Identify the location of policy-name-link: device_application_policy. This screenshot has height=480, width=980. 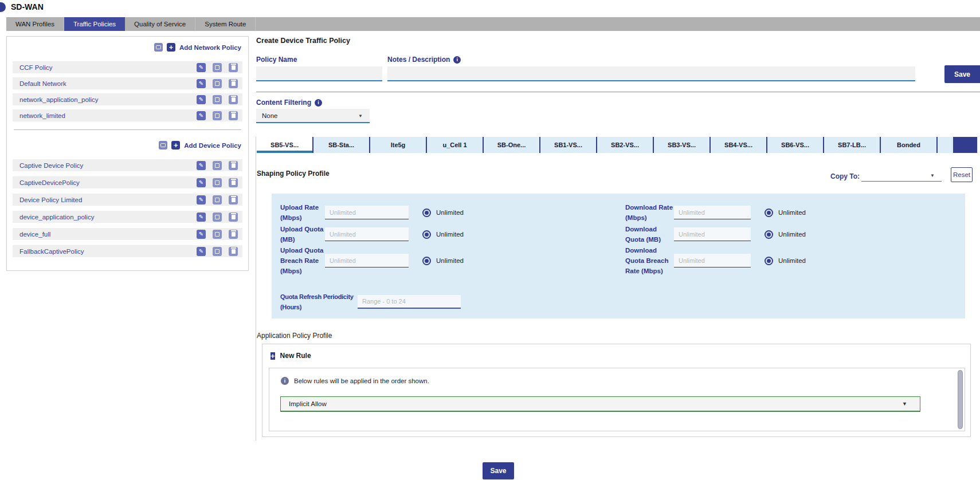
(57, 217).